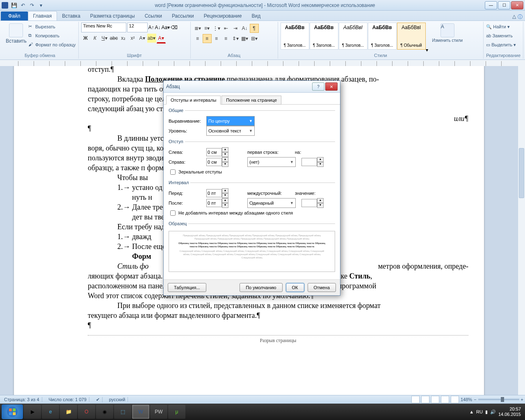 The image size is (525, 420). Describe the element at coordinates (23, 5) in the screenshot. I see `undo-icon: ↶` at that location.